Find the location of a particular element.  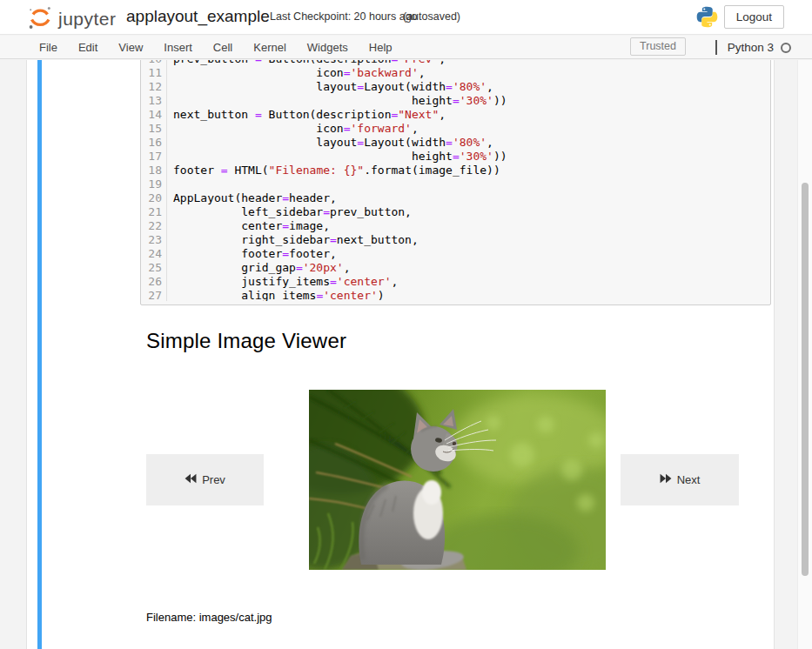

autosave-status: (autosaved) is located at coordinates (432, 17).